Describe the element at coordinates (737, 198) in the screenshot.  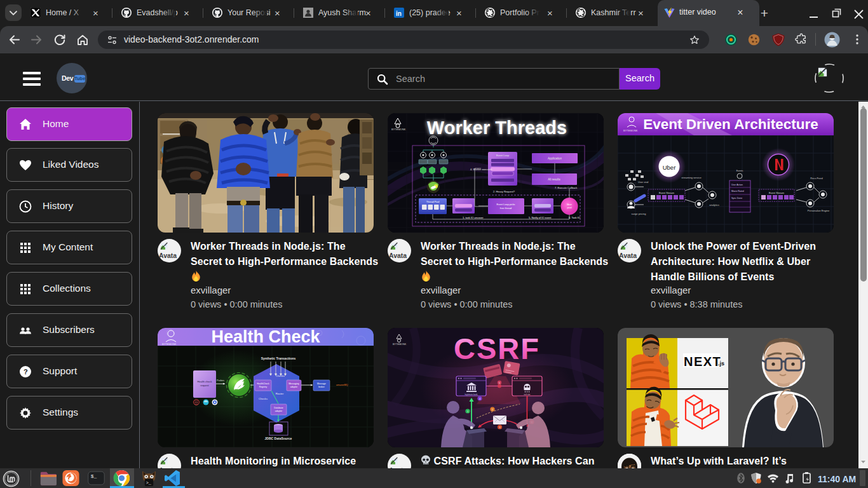
I see `svg-text: Sync Done` at that location.